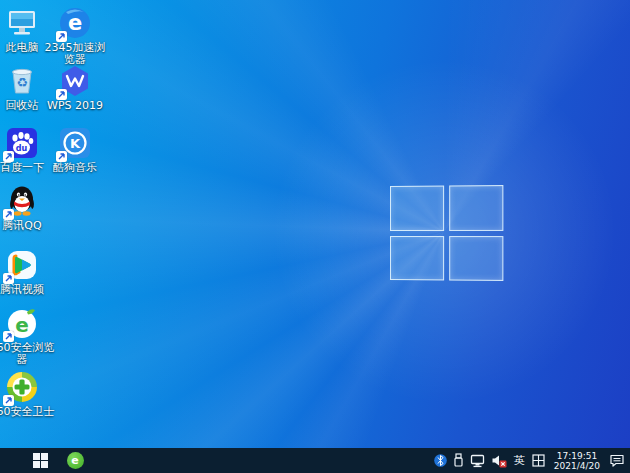 The image size is (630, 473). What do you see at coordinates (446, 233) in the screenshot?
I see `windows-logo` at bounding box center [446, 233].